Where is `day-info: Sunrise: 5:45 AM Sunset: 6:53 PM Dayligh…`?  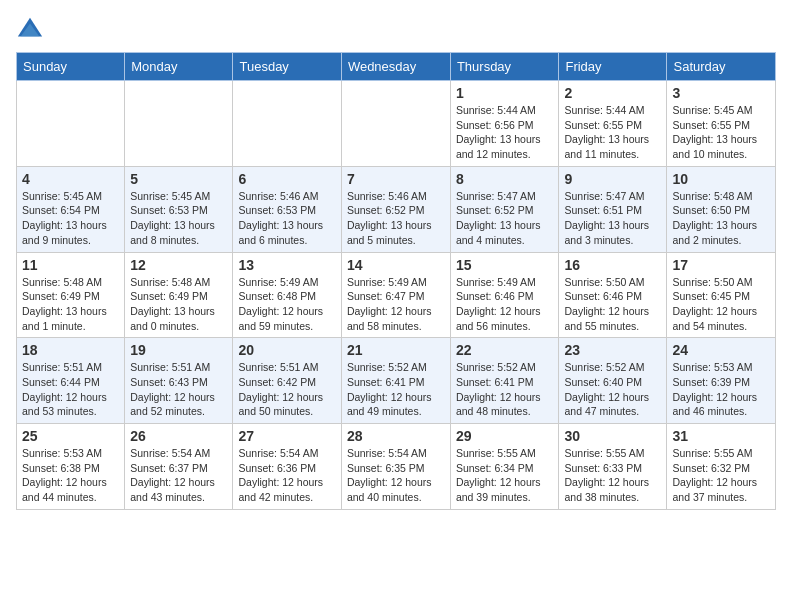 day-info: Sunrise: 5:45 AM Sunset: 6:53 PM Dayligh… is located at coordinates (178, 218).